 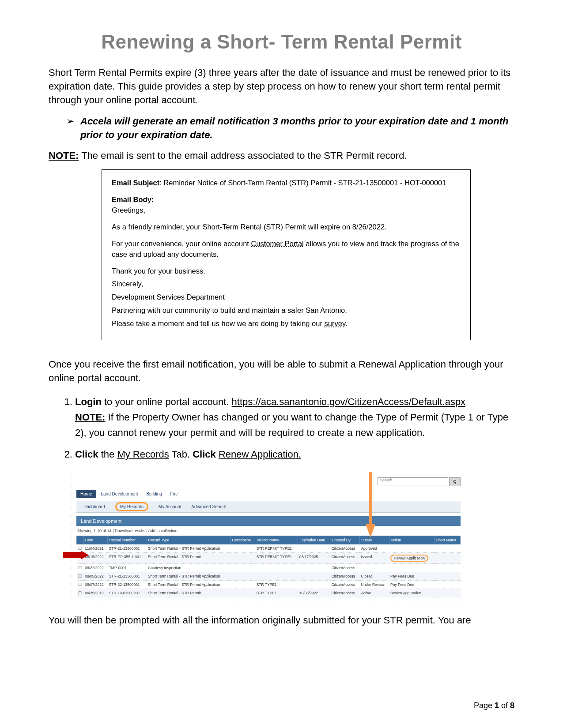 What do you see at coordinates (154, 494) in the screenshot?
I see `tab-building: Building` at bounding box center [154, 494].